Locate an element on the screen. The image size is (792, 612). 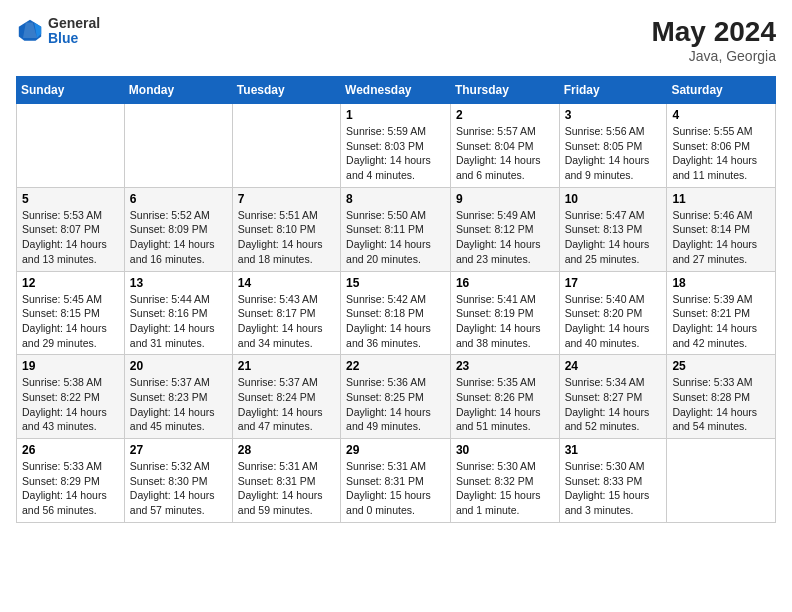
calendar-cell: 21Sunrise: 5:37 AM Sunset: 8:24 PM Dayli… is located at coordinates (286, 397).